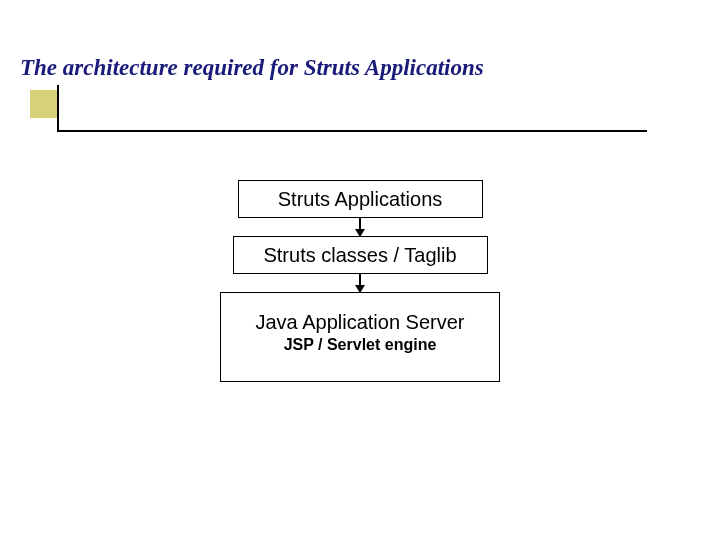 The height and width of the screenshot is (540, 720). I want to click on box-label-line1: Java Application Server, so click(360, 322).